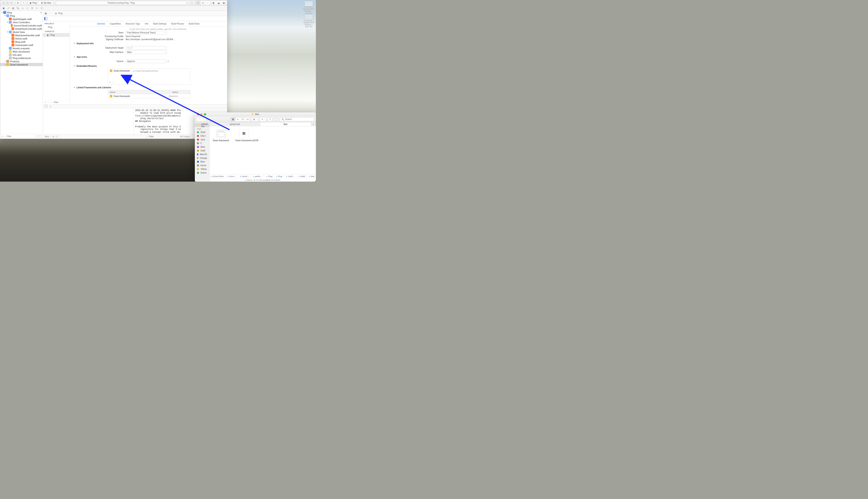 This screenshot has height=499, width=868. What do you see at coordinates (101, 24) in the screenshot?
I see `tab-general: General` at bounding box center [101, 24].